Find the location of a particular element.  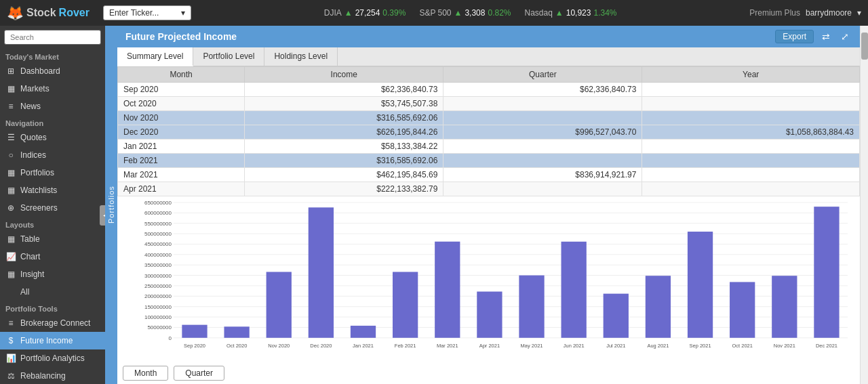

bar-Oct-2020 is located at coordinates (236, 332).